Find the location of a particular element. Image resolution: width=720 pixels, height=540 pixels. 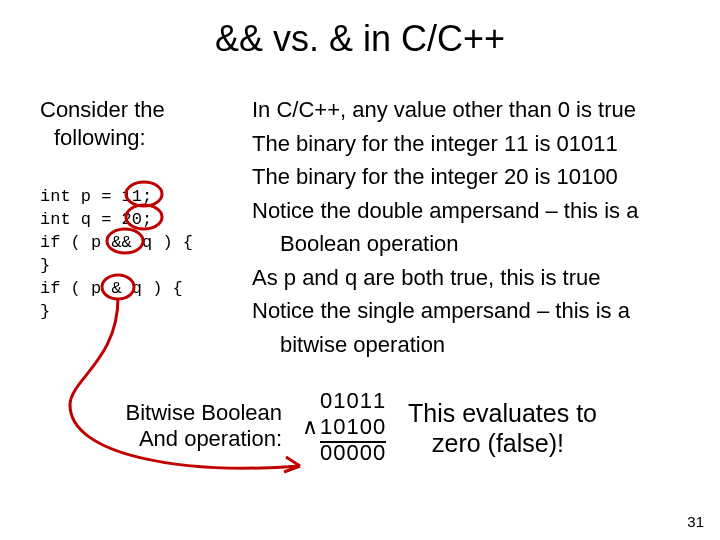

exp-p6a: Notice the single ampersand – this is a is located at coordinates (477, 311).